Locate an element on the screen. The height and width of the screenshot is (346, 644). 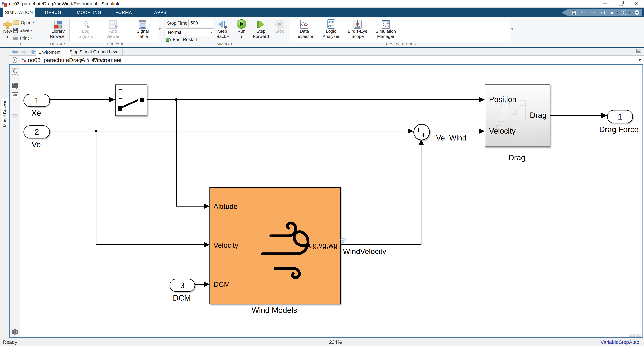
inport-block-ve: 2 is located at coordinates (37, 132).